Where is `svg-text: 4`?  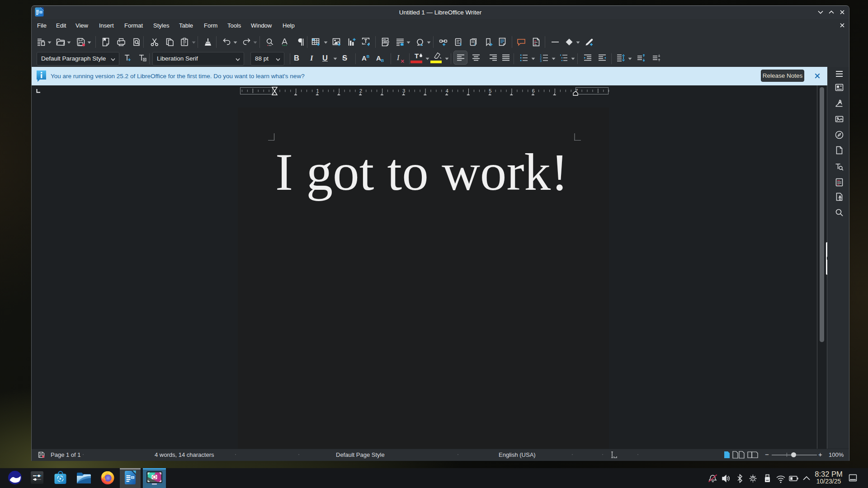 svg-text: 4 is located at coordinates (447, 91).